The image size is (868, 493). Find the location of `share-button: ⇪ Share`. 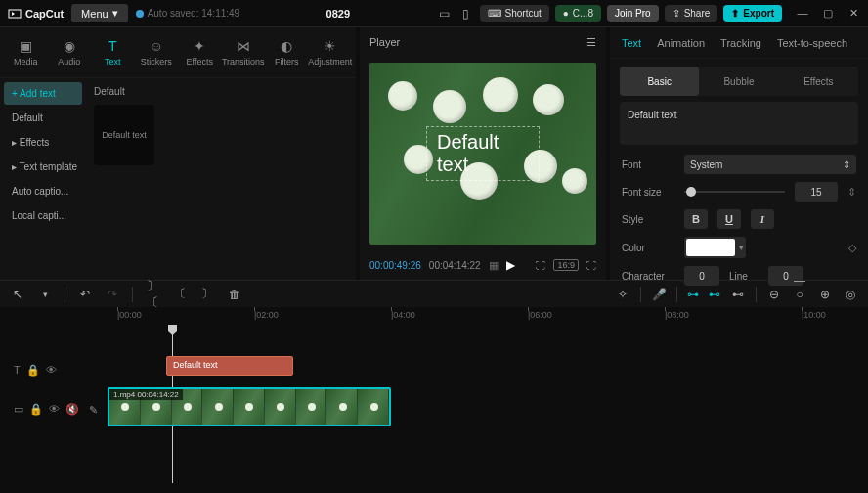

share-button: ⇪ Share is located at coordinates (692, 14).